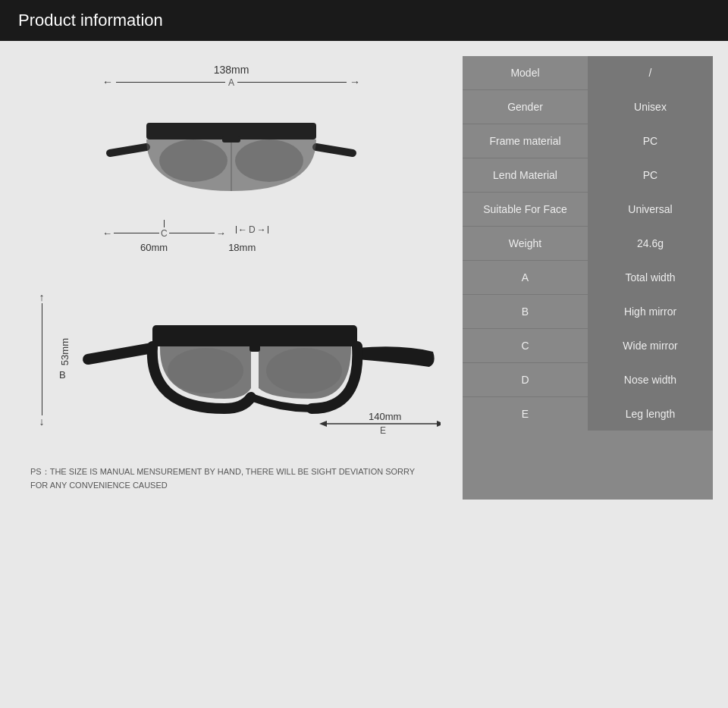 This screenshot has height=708, width=728. Describe the element at coordinates (355, 82) in the screenshot. I see `arrow-right-icon: →` at that location.